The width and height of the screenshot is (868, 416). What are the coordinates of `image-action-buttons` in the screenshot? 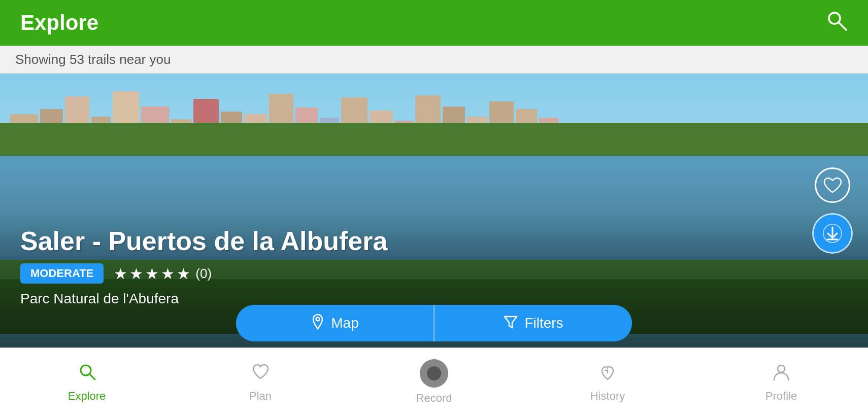 It's located at (832, 211).